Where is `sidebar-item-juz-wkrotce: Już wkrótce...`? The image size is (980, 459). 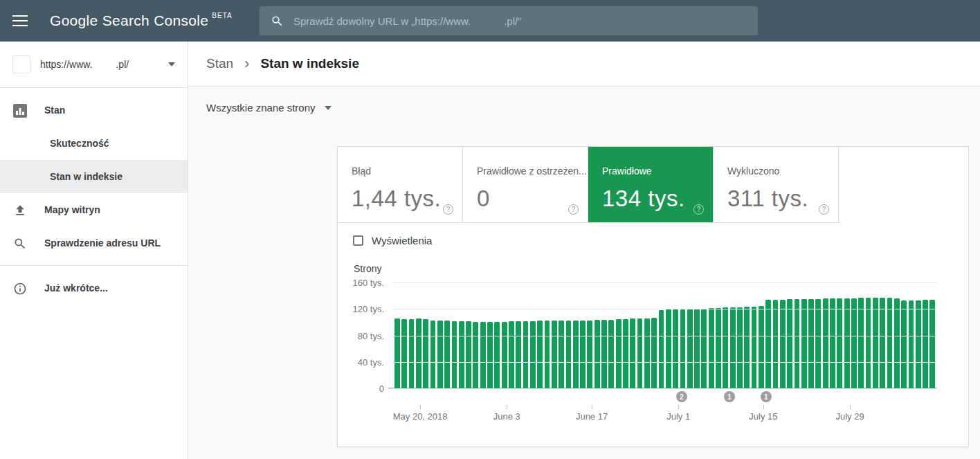 sidebar-item-juz-wkrotce: Już wkrótce... is located at coordinates (94, 288).